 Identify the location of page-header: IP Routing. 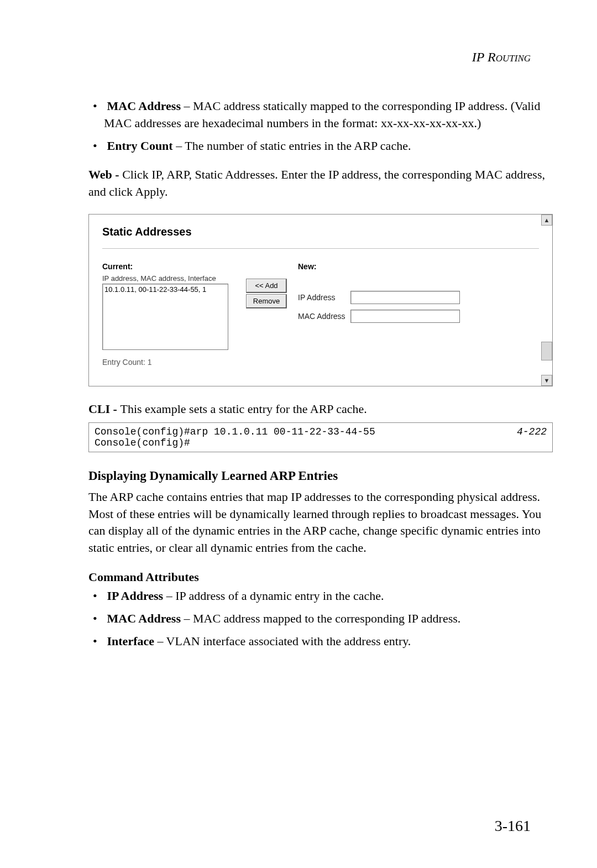
(321, 57).